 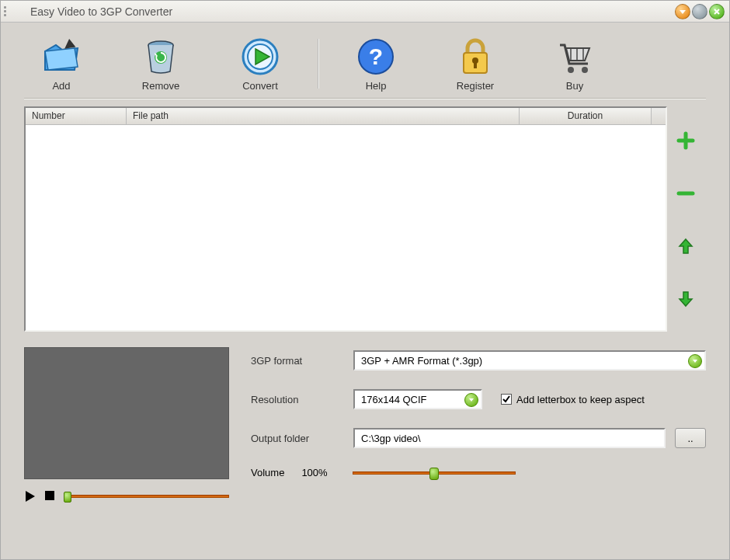 I want to click on preview-column, so click(x=127, y=425).